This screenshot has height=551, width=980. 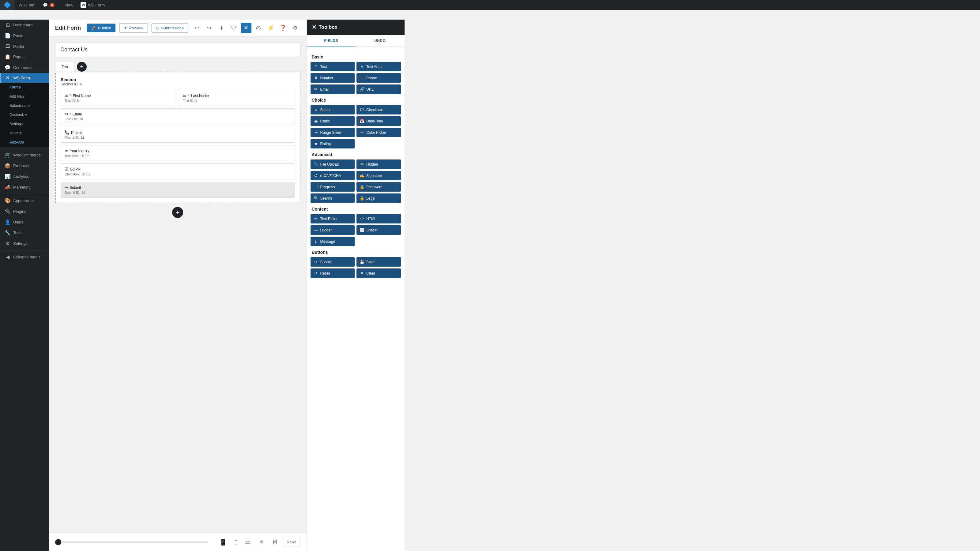 What do you see at coordinates (379, 67) in the screenshot?
I see `toolbox-textarea: ≡ Text Area` at bounding box center [379, 67].